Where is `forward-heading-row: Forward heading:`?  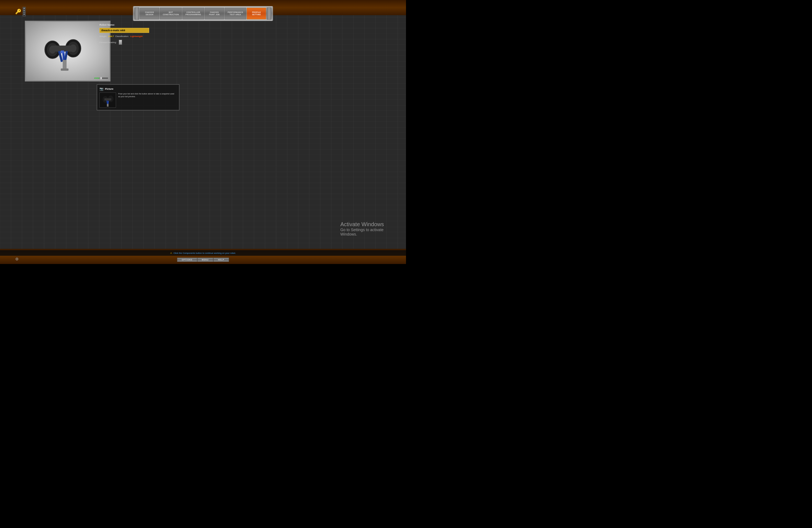 forward-heading-row: Forward heading: is located at coordinates (149, 42).